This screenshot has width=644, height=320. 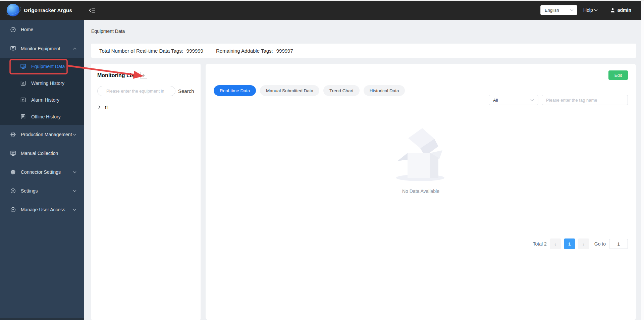 What do you see at coordinates (23, 100) in the screenshot?
I see `alarm-bell-icon` at bounding box center [23, 100].